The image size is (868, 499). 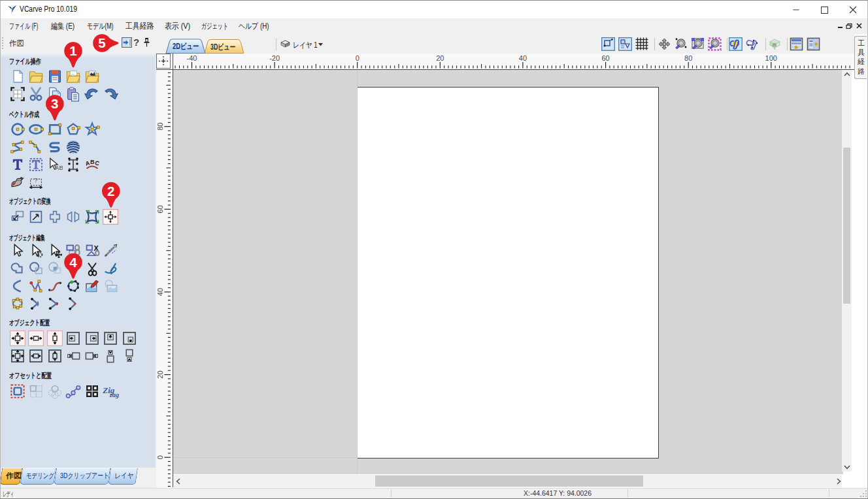 What do you see at coordinates (192, 58) in the screenshot?
I see `svg-text: -40` at bounding box center [192, 58].